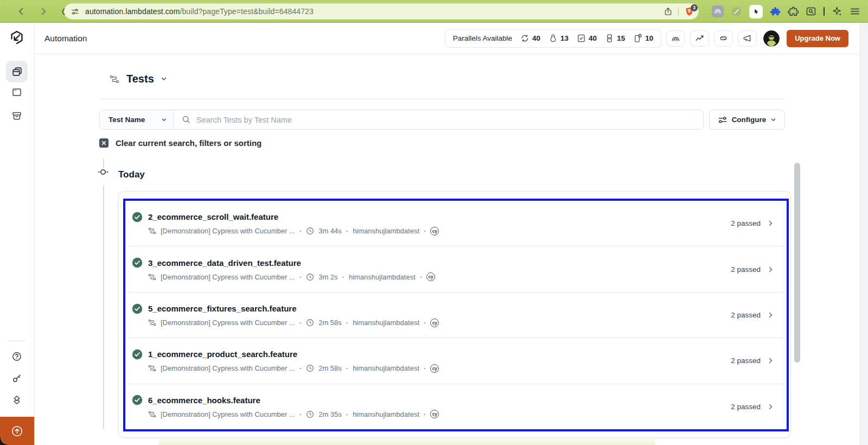 This screenshot has width=868, height=445. What do you see at coordinates (756, 12) in the screenshot?
I see `cursor-extension-icon` at bounding box center [756, 12].